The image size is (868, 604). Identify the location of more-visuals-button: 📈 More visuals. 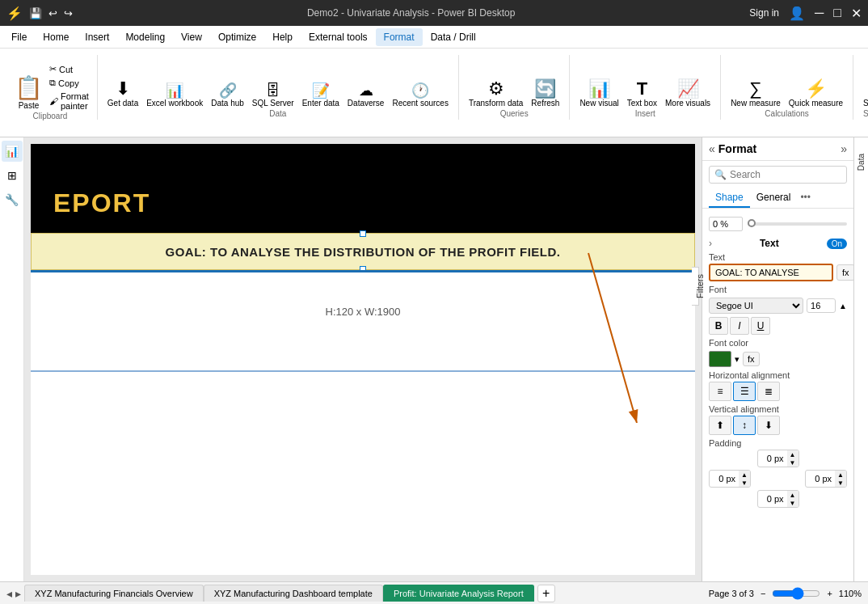
(688, 94).